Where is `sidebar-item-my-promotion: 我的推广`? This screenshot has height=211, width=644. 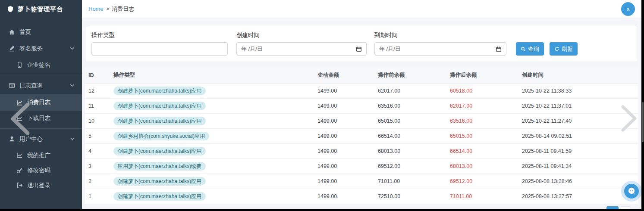
sidebar-item-my-promotion: 我的推广 is located at coordinates (41, 155).